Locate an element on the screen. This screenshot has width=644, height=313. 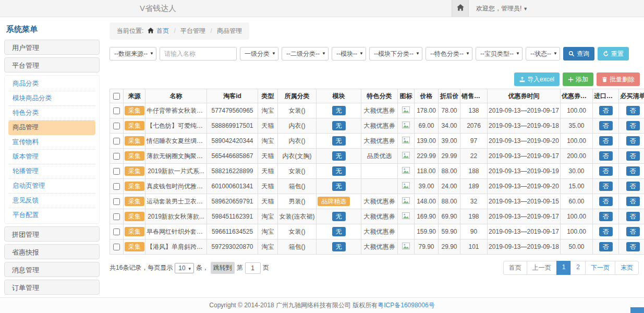
add-button: 添加 is located at coordinates (578, 79).